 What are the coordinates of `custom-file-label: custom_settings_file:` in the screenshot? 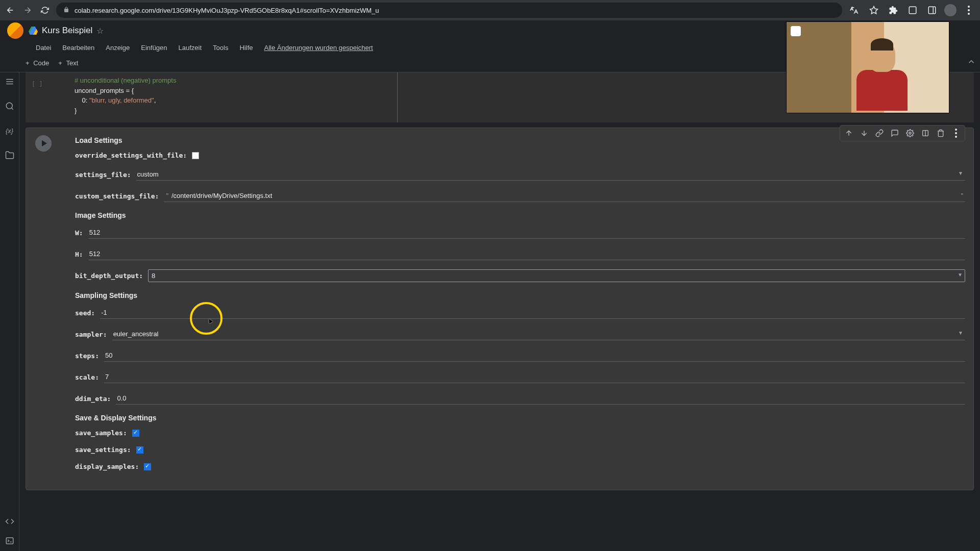 It's located at (117, 196).